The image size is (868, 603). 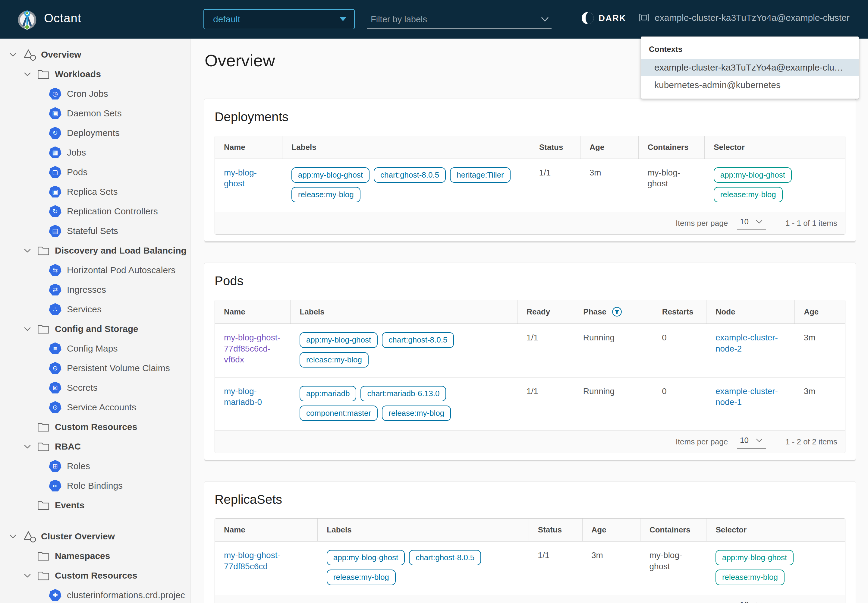 What do you see at coordinates (95, 54) in the screenshot?
I see `sidebar-item-overview: Overview` at bounding box center [95, 54].